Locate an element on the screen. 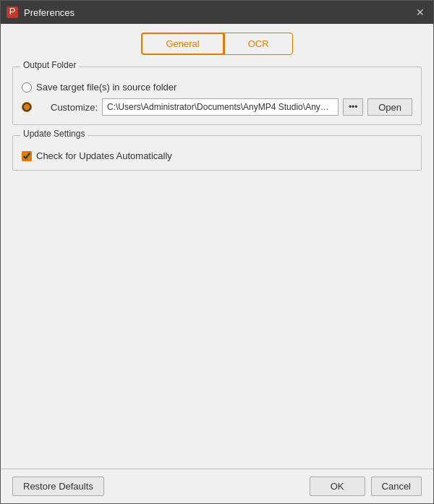  ellipsis-button: ••• is located at coordinates (353, 107).